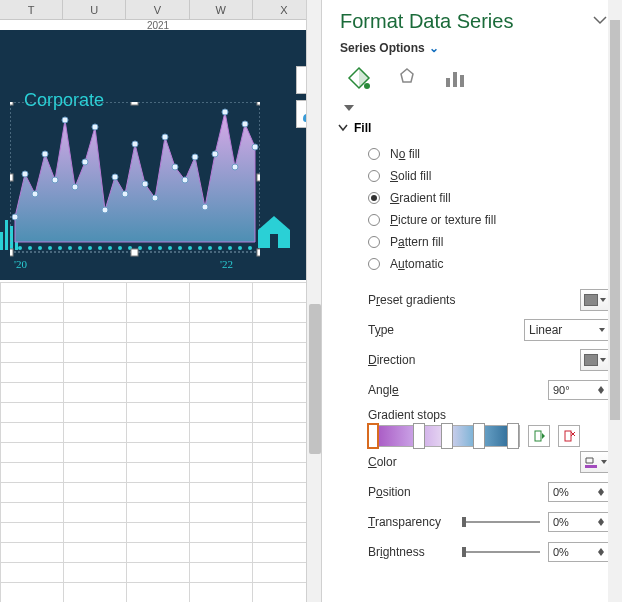  Describe the element at coordinates (615, 301) in the screenshot. I see `pane-scrollbar` at that location.